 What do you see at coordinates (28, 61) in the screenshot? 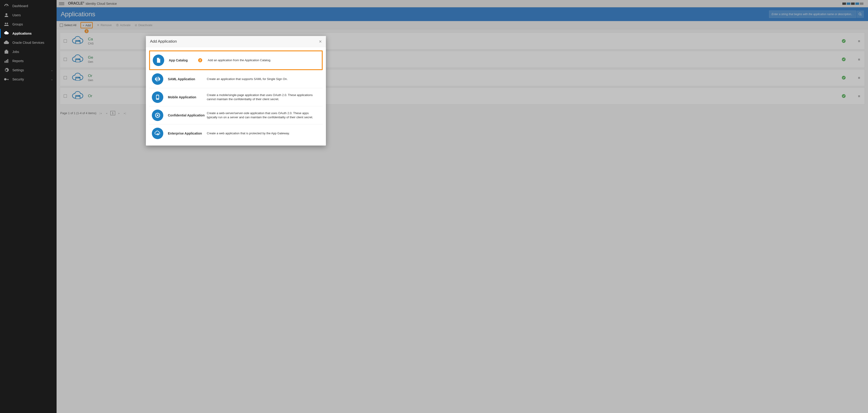
I see `sidebar-item-reports: Reports` at bounding box center [28, 61].